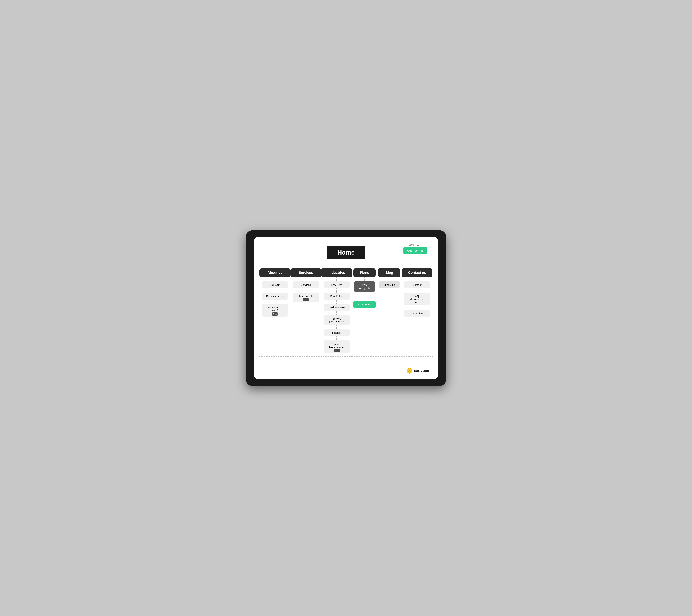  What do you see at coordinates (337, 311) in the screenshot?
I see `col-industries: Industries Law Firm Real Estate Small Bu…` at bounding box center [337, 311].